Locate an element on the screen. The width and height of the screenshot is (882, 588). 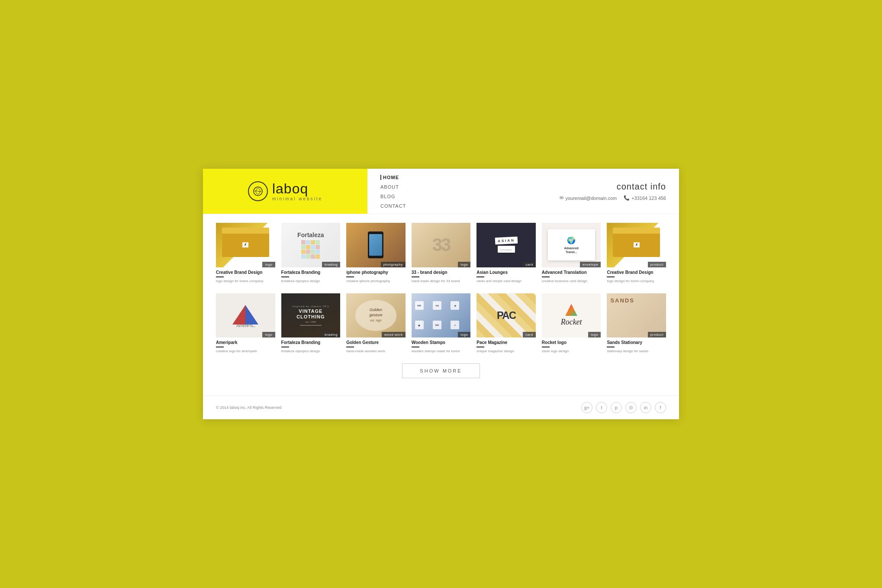
portfolio-info-10: Golden Gesture hand-made wooden work is located at coordinates (376, 346).